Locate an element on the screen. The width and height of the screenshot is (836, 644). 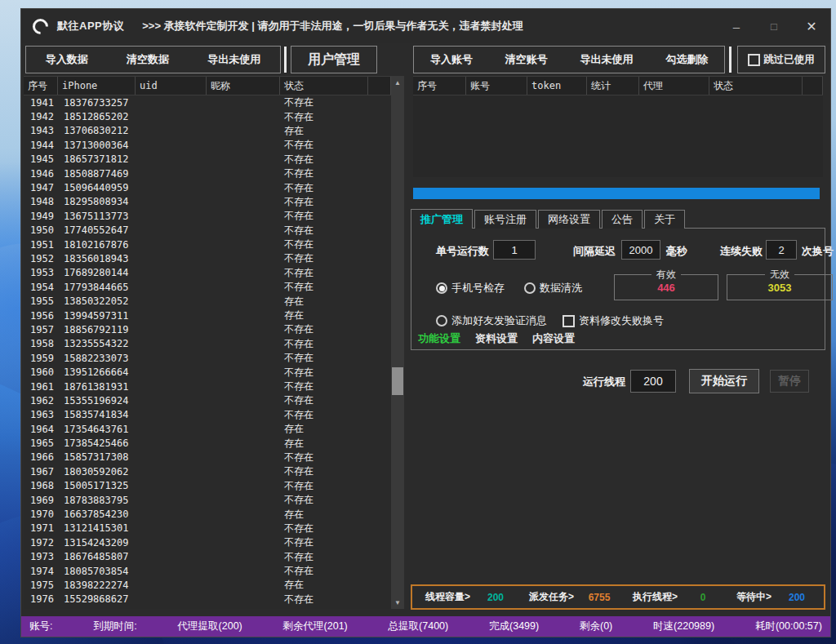
table-row: 194218512865202不存在 is located at coordinates (207, 116).